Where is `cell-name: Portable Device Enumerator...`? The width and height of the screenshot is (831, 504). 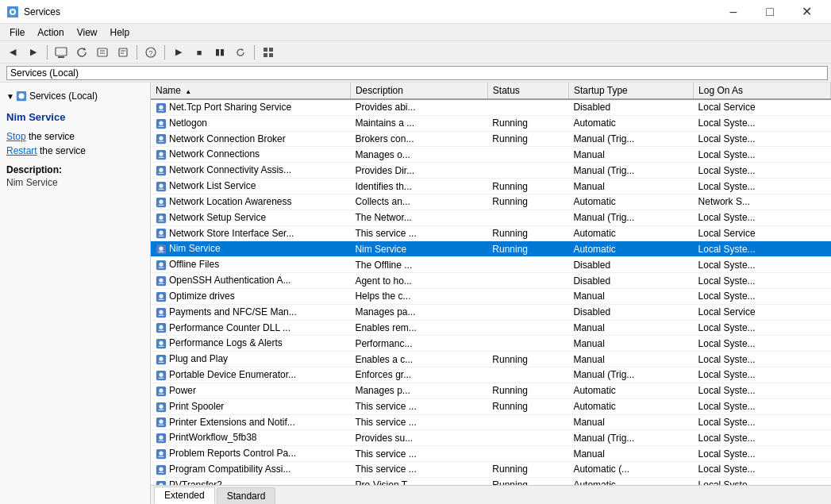
cell-name: Portable Device Enumerator... is located at coordinates (251, 375).